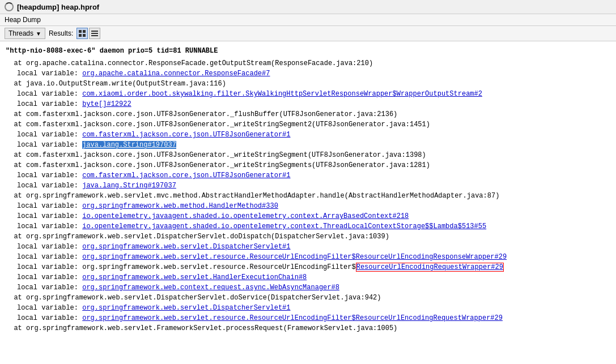  I want to click on stack-frame: at java.io.OutputStream.write(OutputStre…, so click(308, 84).